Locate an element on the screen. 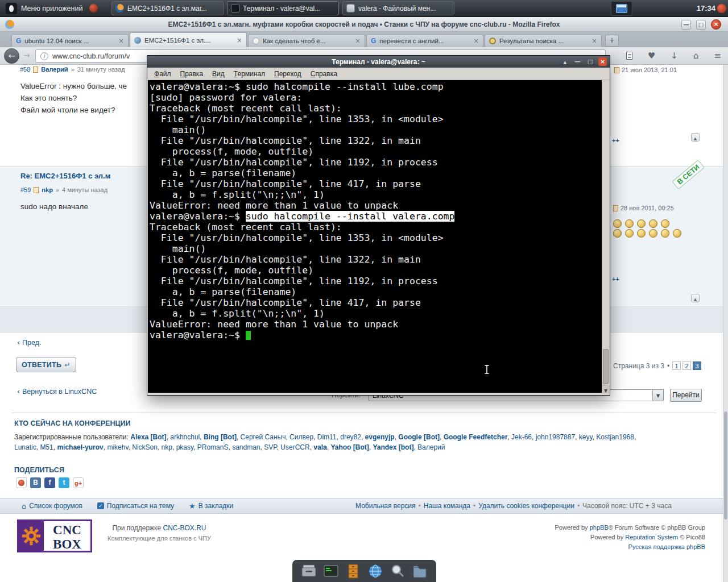 The height and width of the screenshot is (582, 728). site-info-icon is located at coordinates (44, 56).